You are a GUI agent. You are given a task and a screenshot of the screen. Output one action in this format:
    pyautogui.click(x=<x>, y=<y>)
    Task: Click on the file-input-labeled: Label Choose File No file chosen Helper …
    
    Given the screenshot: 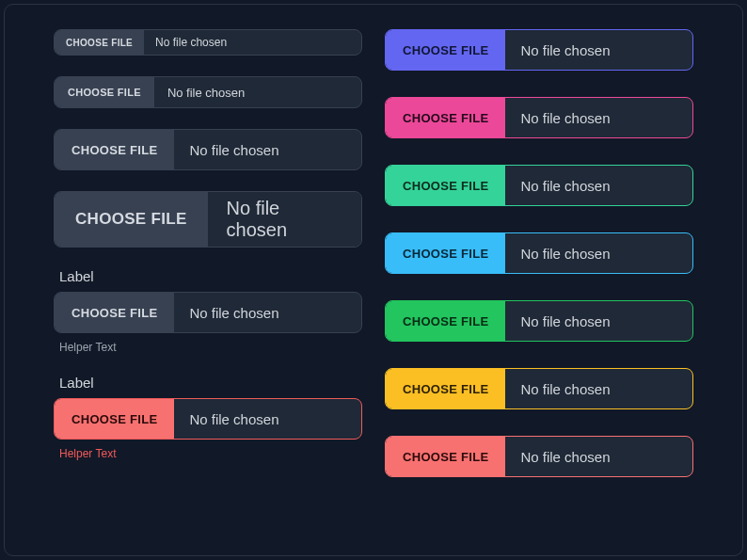 What is the action you would take?
    pyautogui.click(x=208, y=311)
    